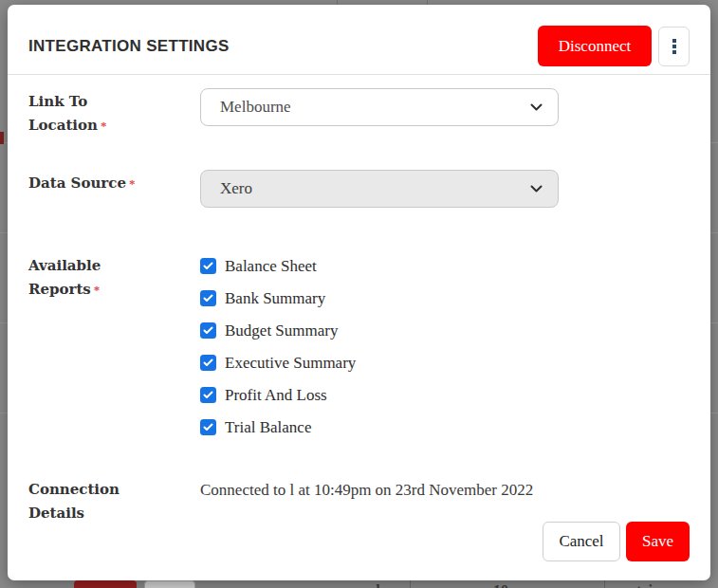 This screenshot has height=588, width=718. Describe the element at coordinates (359, 584) in the screenshot. I see `background-bottom-strip: show 10 entries` at that location.